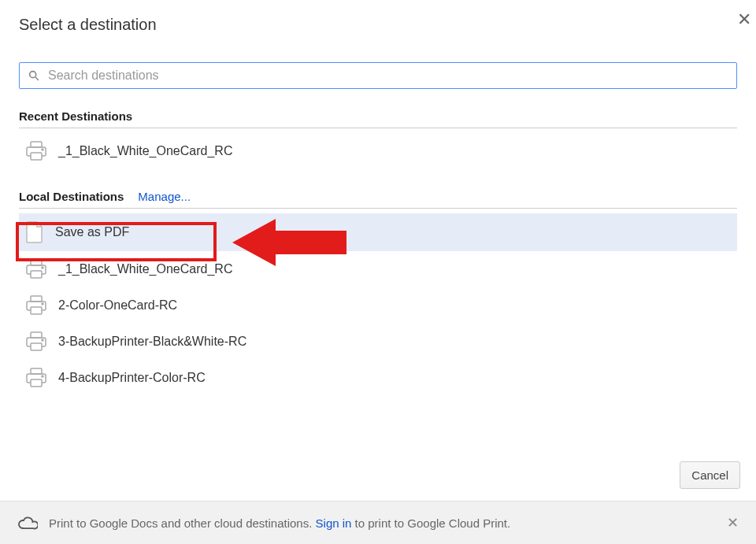  Describe the element at coordinates (378, 523) in the screenshot. I see `cloud-print-footer: Print to Google Docs and other cloud des…` at that location.